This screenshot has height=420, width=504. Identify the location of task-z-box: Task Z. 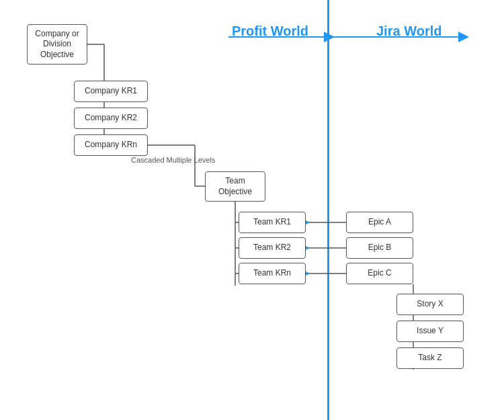
(430, 358).